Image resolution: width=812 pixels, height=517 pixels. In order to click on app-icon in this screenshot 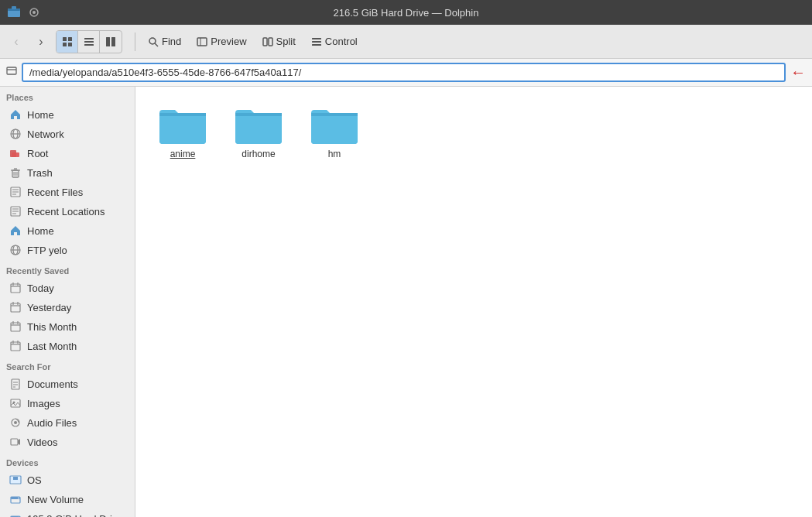, I will do `click(14, 12)`.